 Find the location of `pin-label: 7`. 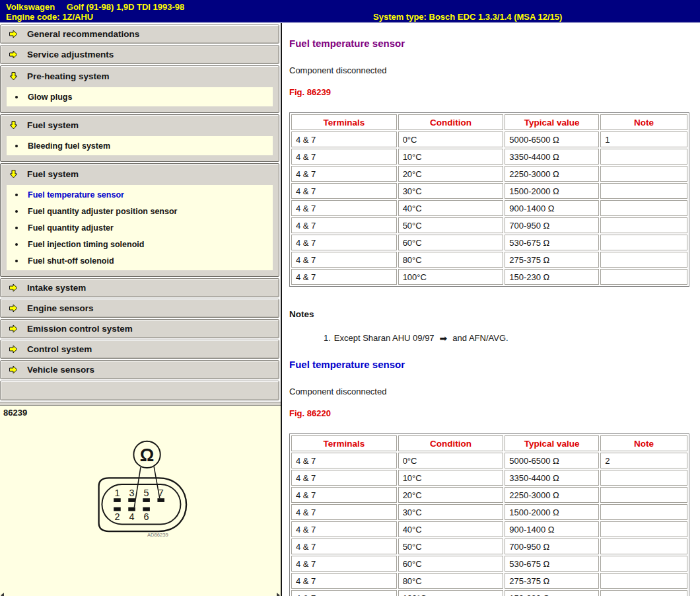

pin-label: 7 is located at coordinates (161, 493).